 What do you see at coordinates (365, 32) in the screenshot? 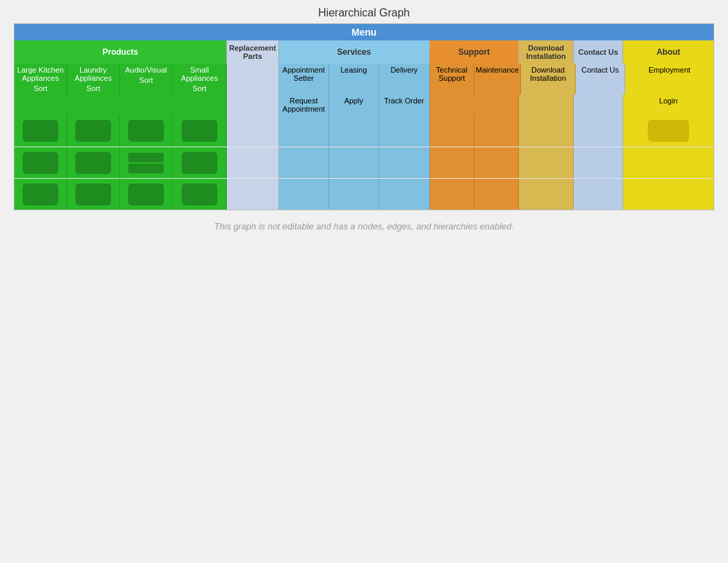
I see `menu-label: Menu` at bounding box center [365, 32].